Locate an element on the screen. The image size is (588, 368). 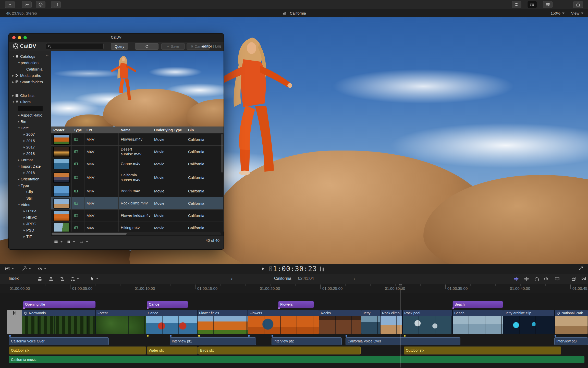
save-button: ✔Save is located at coordinates (173, 47).